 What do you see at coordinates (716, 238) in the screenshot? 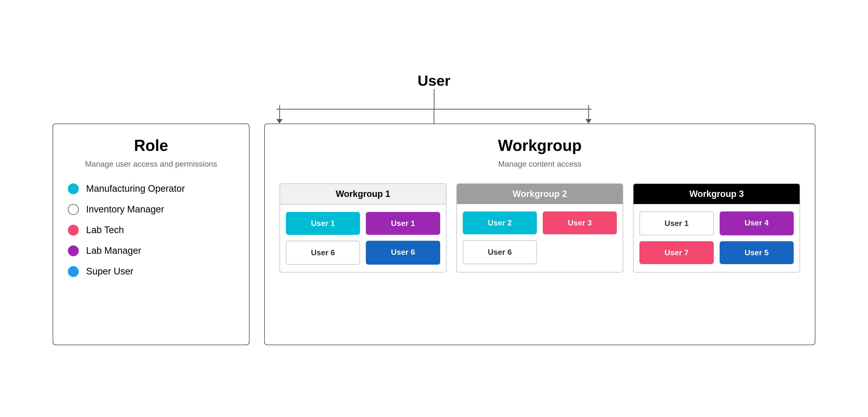
I see `wg3-users: User 1 User 4 User 7 User 5` at bounding box center [716, 238].